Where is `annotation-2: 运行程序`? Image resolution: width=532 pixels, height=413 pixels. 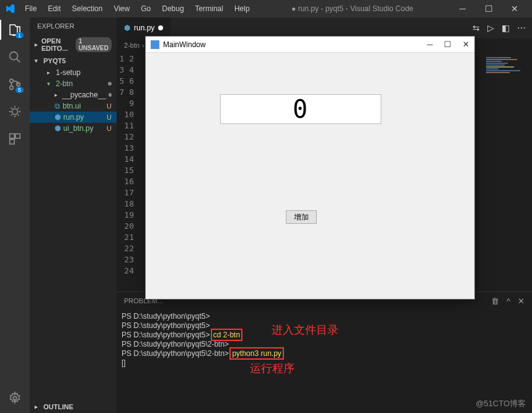 annotation-2: 运行程序 is located at coordinates (272, 368).